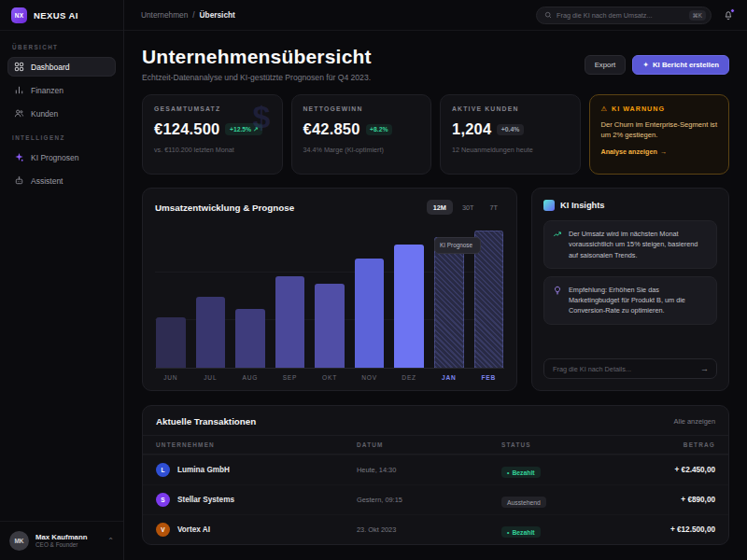  Describe the element at coordinates (55, 158) in the screenshot. I see `sidebar-item-label: KI Prognosen` at that location.